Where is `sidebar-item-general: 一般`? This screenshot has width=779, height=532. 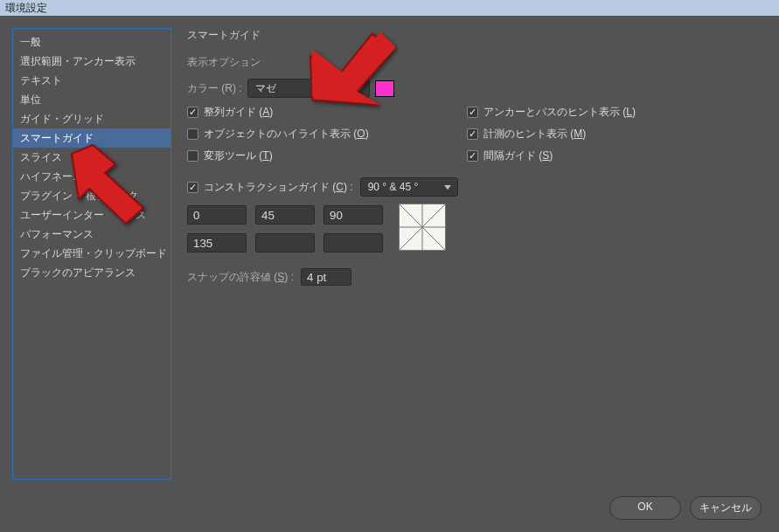
sidebar-item-general: 一般 is located at coordinates (92, 42).